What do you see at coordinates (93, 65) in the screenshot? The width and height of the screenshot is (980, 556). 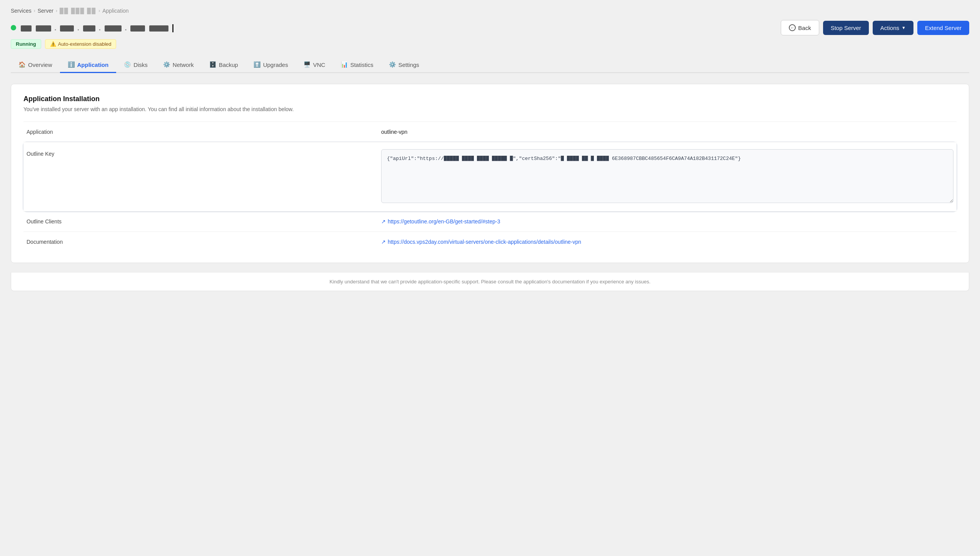 I see `tab-application-label: Application` at bounding box center [93, 65].